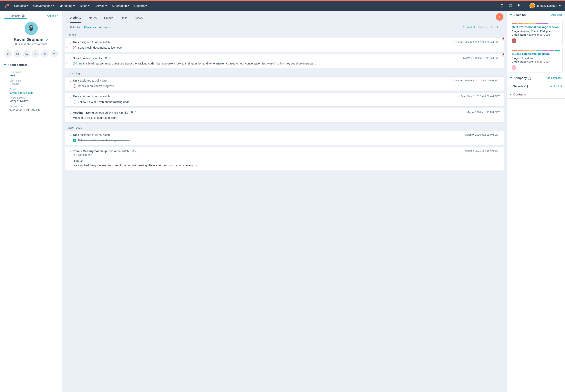  I want to click on deal-card: $1000 Professional package Stage: Closed…, so click(536, 60).